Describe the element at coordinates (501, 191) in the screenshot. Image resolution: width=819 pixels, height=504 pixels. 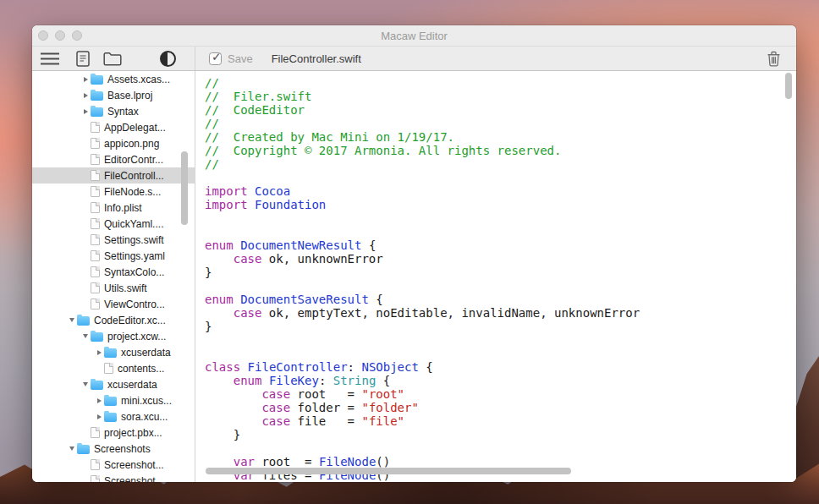
I see `code-line: import Cocoa` at that location.